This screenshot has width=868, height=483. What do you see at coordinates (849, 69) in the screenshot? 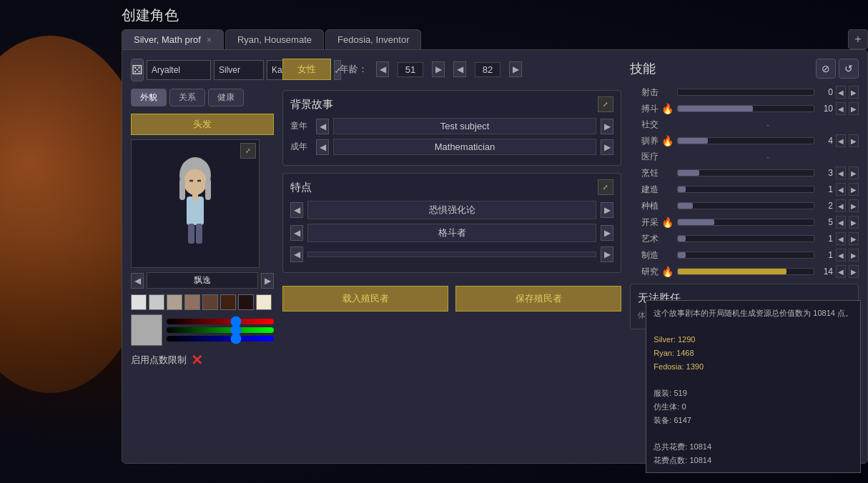
I see `skills-refresh-button: ↺` at bounding box center [849, 69].